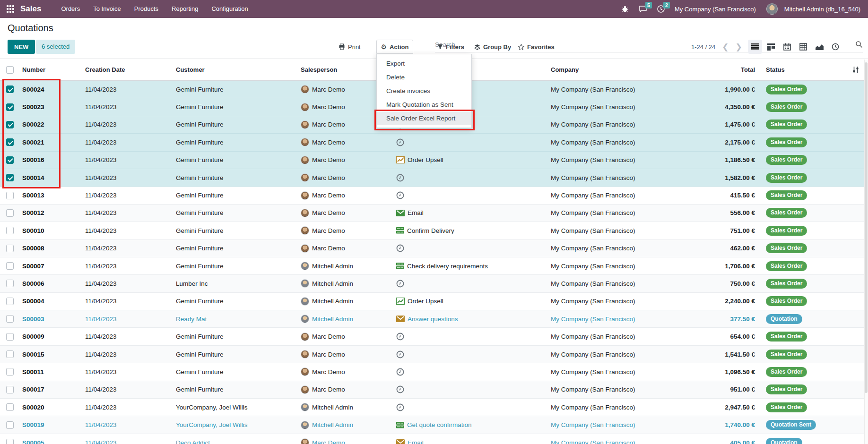 This screenshot has width=868, height=444. Describe the element at coordinates (434, 354) in the screenshot. I see `table-row: S00015 11/04/2023 Gemini Furniture Marc …` at that location.